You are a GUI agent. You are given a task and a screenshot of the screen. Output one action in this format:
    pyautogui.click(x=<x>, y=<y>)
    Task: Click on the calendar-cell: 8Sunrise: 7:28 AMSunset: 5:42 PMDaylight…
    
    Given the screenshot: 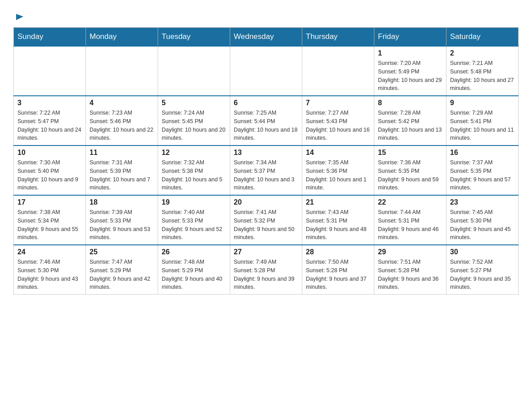 What is the action you would take?
    pyautogui.click(x=410, y=121)
    